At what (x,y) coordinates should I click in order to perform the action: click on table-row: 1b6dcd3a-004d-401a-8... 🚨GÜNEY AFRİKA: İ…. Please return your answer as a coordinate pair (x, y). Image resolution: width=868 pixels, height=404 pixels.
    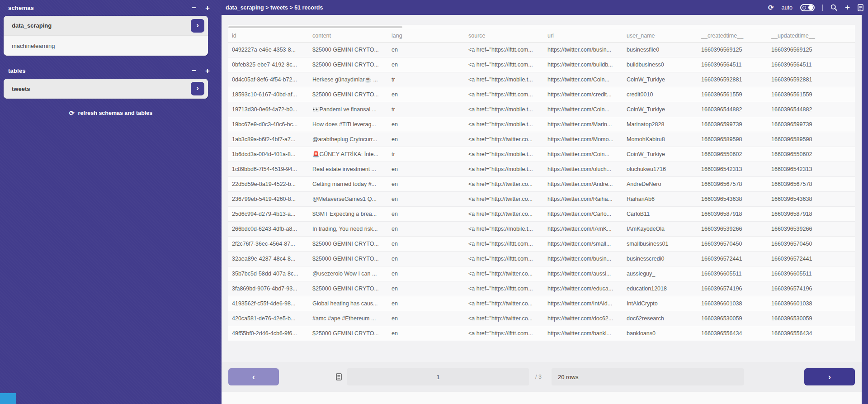
    Looking at the image, I should click on (542, 154).